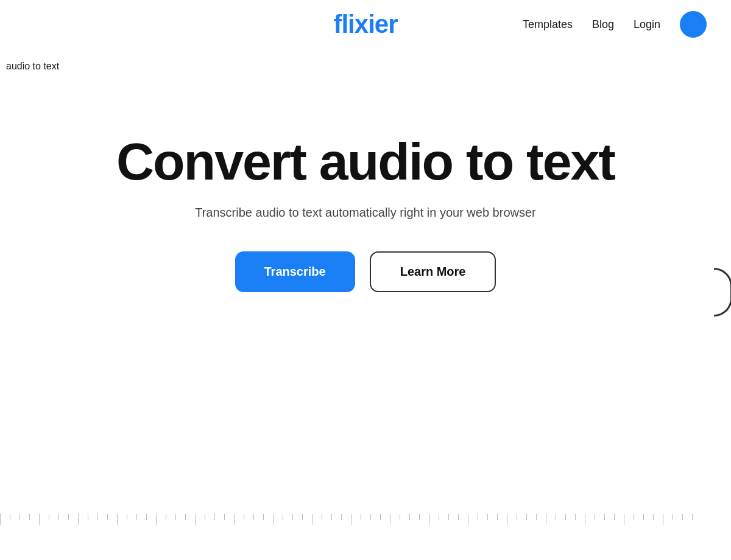  Describe the element at coordinates (366, 24) in the screenshot. I see `brand-logo: flixier` at that location.